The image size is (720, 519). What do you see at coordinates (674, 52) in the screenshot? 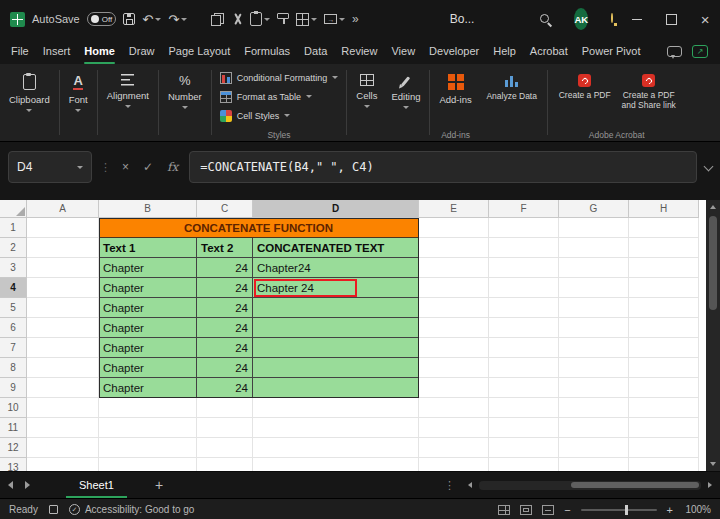
I see `comments-icon` at bounding box center [674, 52].